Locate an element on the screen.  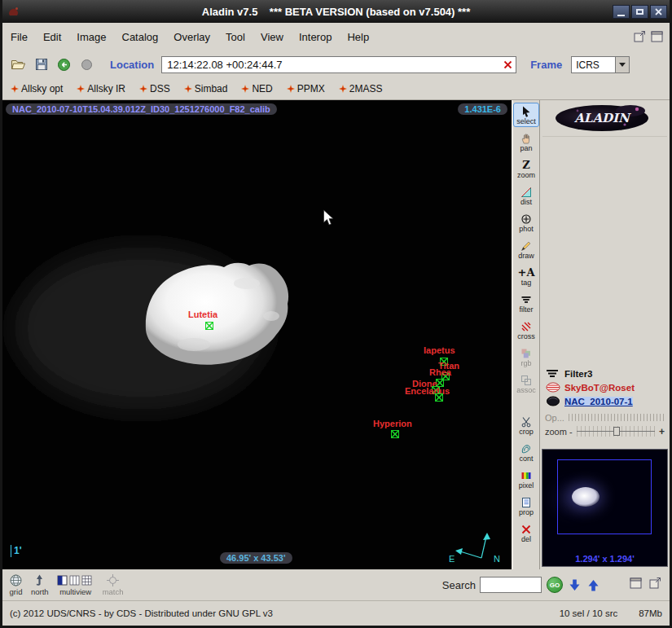
quicklink-2mass: 2MASS is located at coordinates (361, 89).